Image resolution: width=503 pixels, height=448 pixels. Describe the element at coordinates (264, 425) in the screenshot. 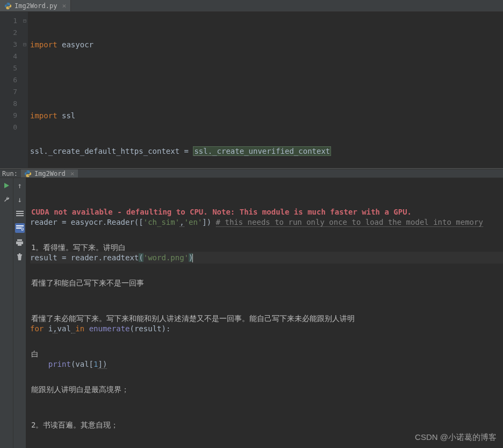

I see `console-line: 2。书读百遍。其意自现；` at that location.